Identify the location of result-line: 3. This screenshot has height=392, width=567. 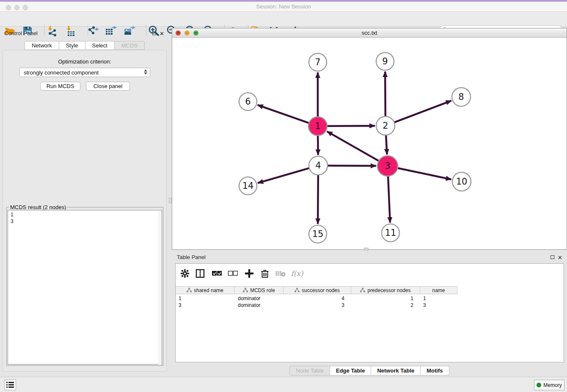
(86, 221).